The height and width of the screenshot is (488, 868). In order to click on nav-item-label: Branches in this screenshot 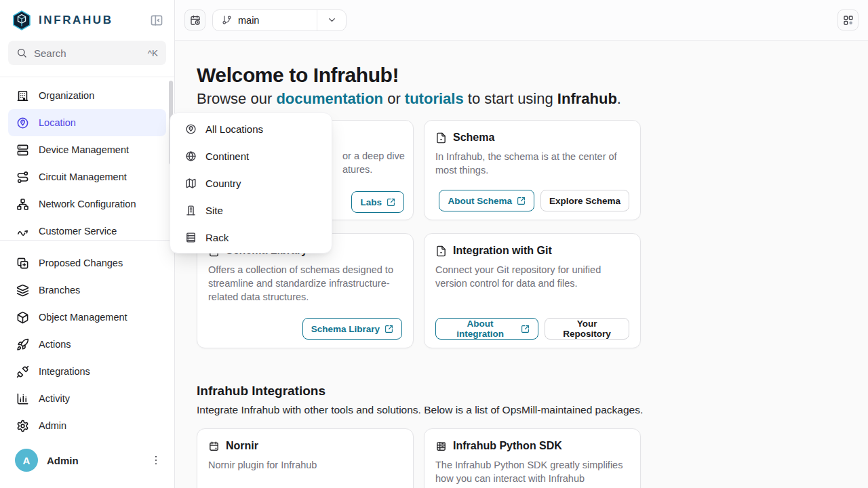, I will do `click(60, 290)`.